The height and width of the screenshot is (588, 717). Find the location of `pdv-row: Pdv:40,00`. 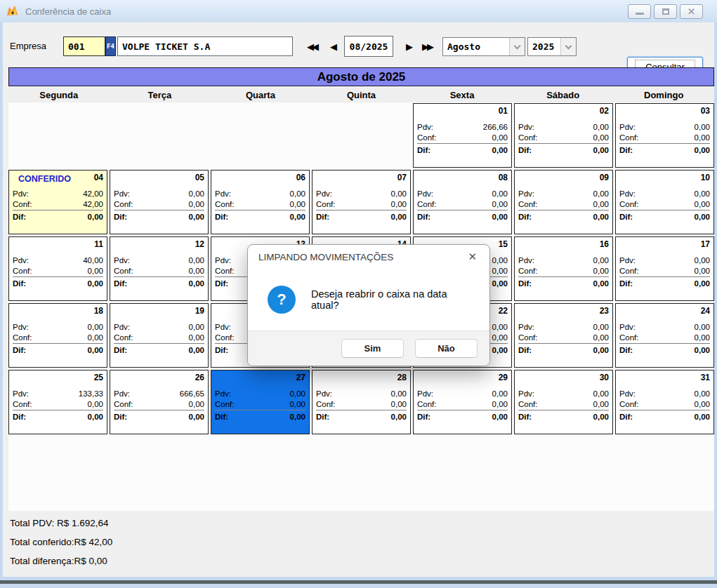

pdv-row: Pdv:40,00 is located at coordinates (58, 261).